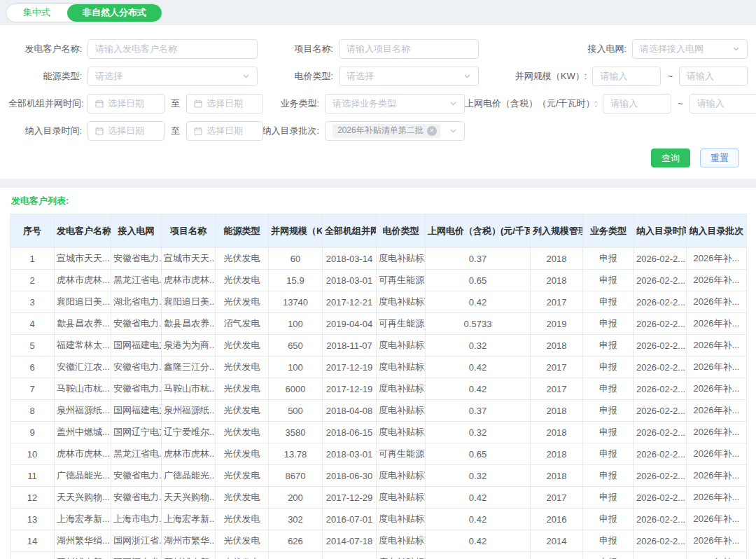 The image size is (756, 559). What do you see at coordinates (350, 259) in the screenshot?
I see `table-cell: 2018-03-14` at bounding box center [350, 259].